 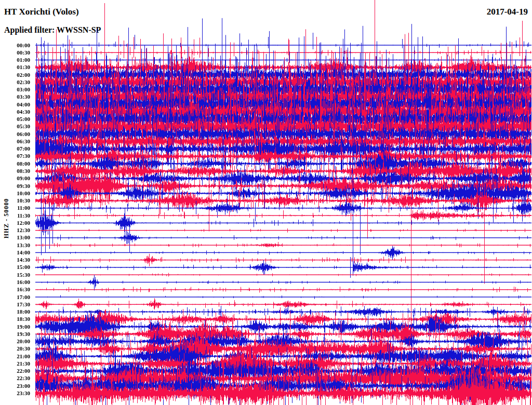 I want to click on time-label: 13:30, so click(x=18, y=245).